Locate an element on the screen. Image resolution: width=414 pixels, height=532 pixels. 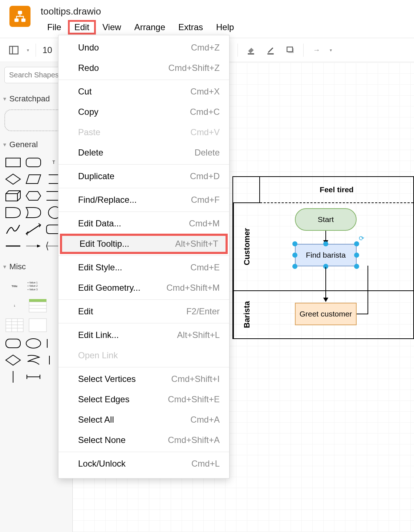
menu-item-edit-geometry: Edit Geometry...Cmd+Shift+M is located at coordinates (144, 288).